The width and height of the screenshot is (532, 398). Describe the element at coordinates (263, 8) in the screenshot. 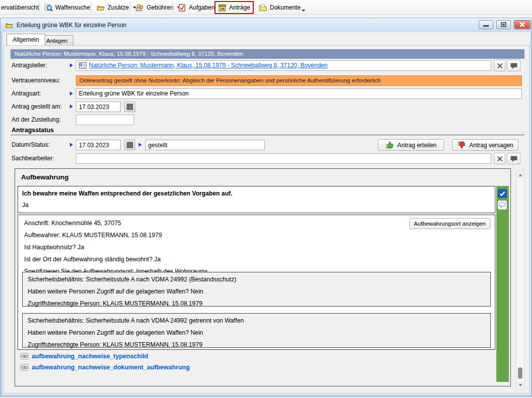

I see `documents-folder-icon` at that location.